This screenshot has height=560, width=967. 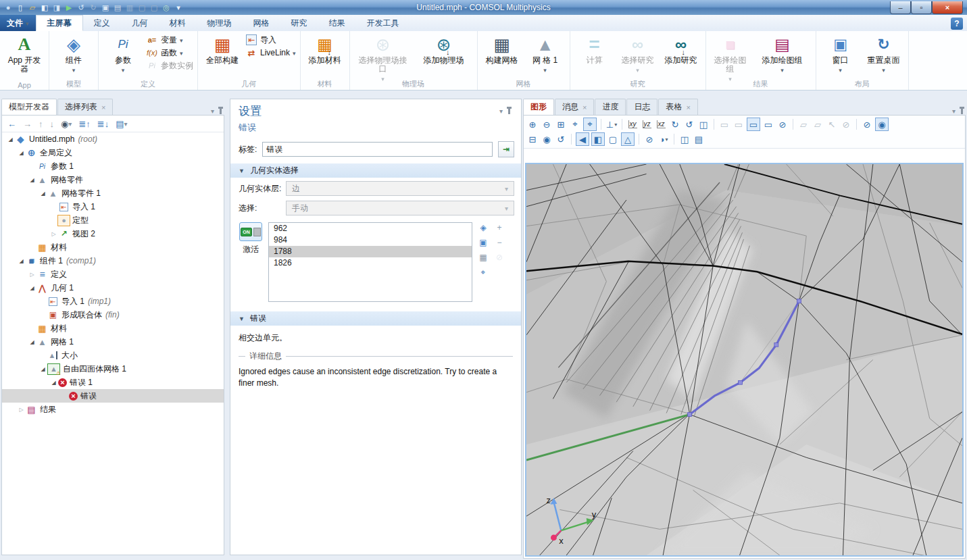 I want to click on functions-button: 函数, so click(x=170, y=53).